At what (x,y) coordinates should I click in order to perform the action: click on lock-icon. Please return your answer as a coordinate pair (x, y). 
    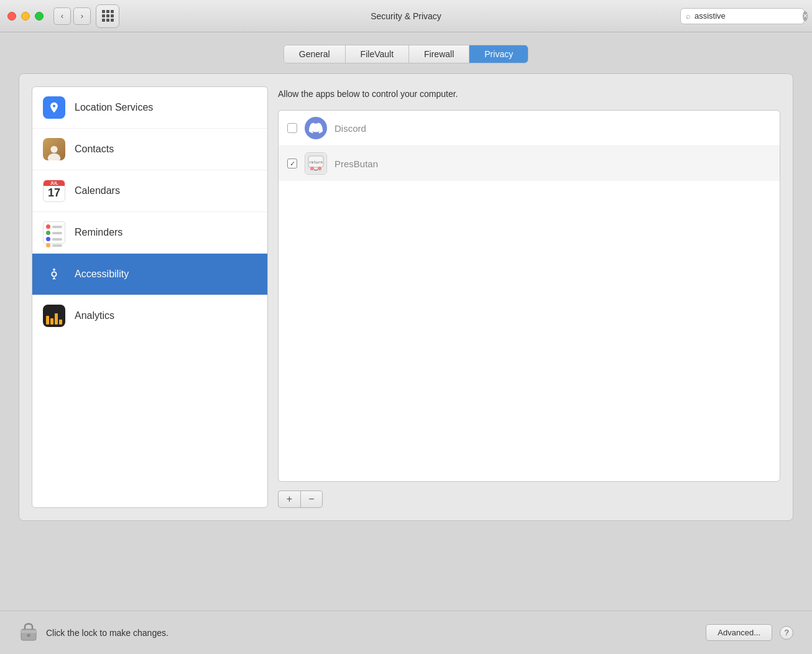
    Looking at the image, I should click on (29, 633).